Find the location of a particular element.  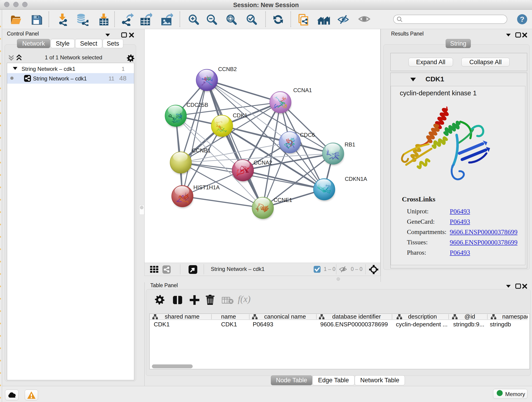

svg-text: name is located at coordinates (228, 317).